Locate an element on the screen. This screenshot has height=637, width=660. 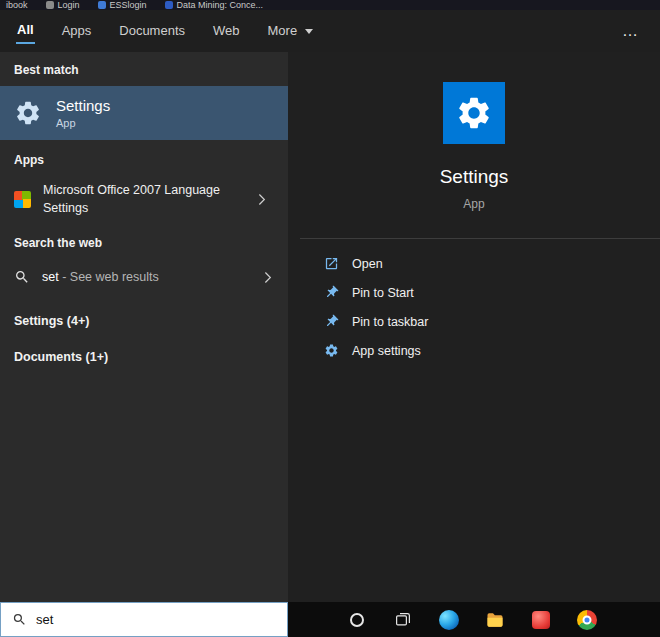
web-query: set is located at coordinates (50, 277).